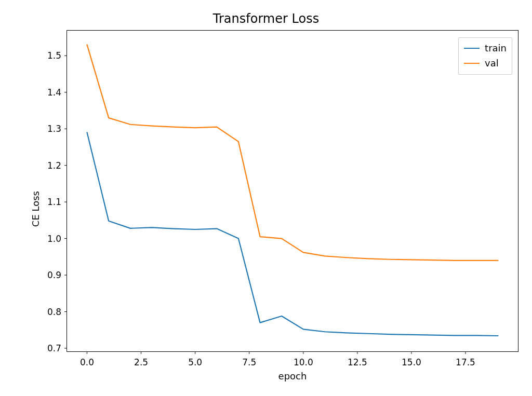  I want to click on y-tick-label: 0.7, so click(54, 348).